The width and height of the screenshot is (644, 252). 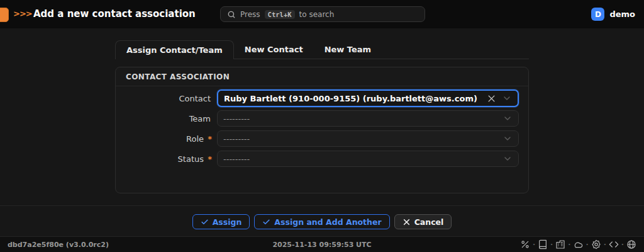 What do you see at coordinates (317, 14) in the screenshot?
I see `search-placeholder-suffix: to search` at bounding box center [317, 14].